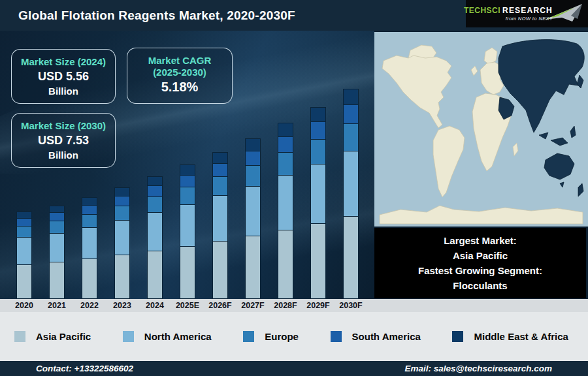 This screenshot has height=376, width=588. Describe the element at coordinates (57, 306) in the screenshot. I see `axis-label-2021: 2021` at that location.